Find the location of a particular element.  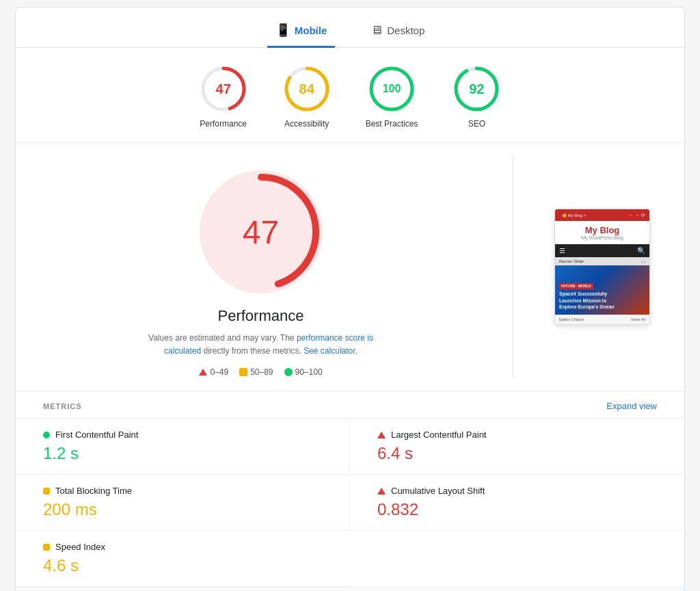

metric-cls-header: Cumulative Layout Shift is located at coordinates (517, 491).